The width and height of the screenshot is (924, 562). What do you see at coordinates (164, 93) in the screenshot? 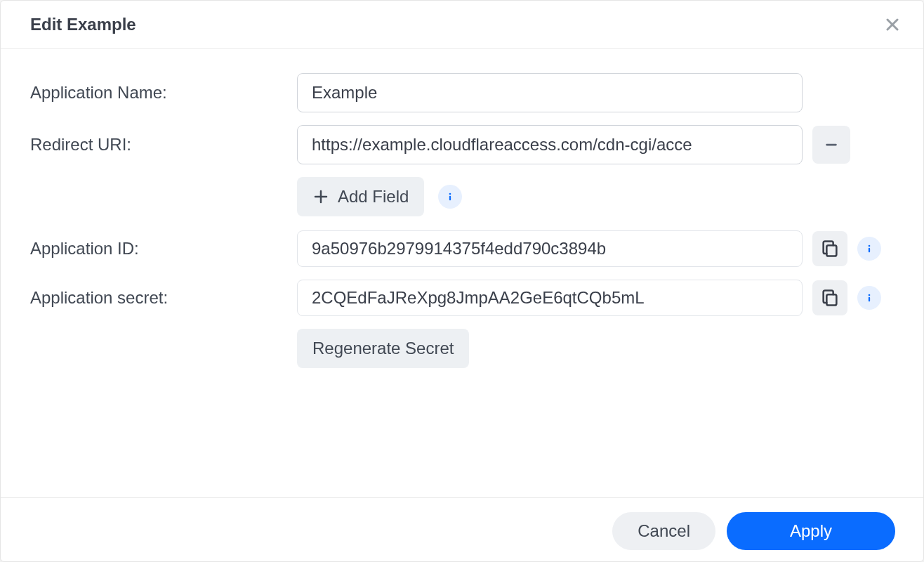
I see `label-app-name: Application Name:` at bounding box center [164, 93].